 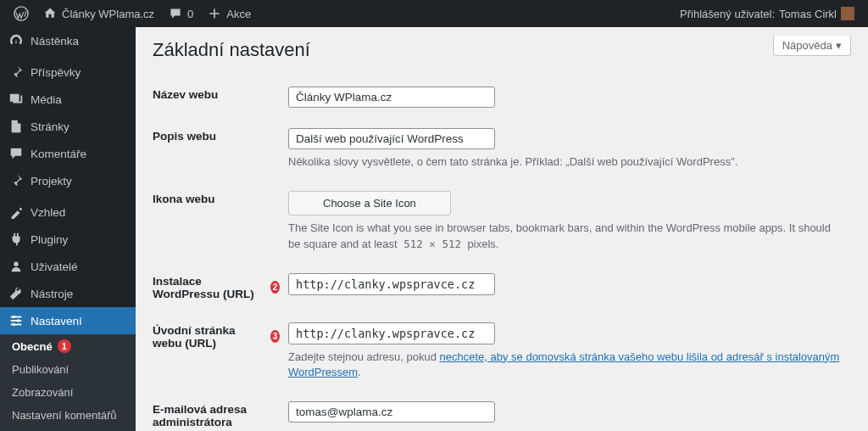 What do you see at coordinates (220, 97) in the screenshot?
I see `site-title-label: Název webu` at bounding box center [220, 97].